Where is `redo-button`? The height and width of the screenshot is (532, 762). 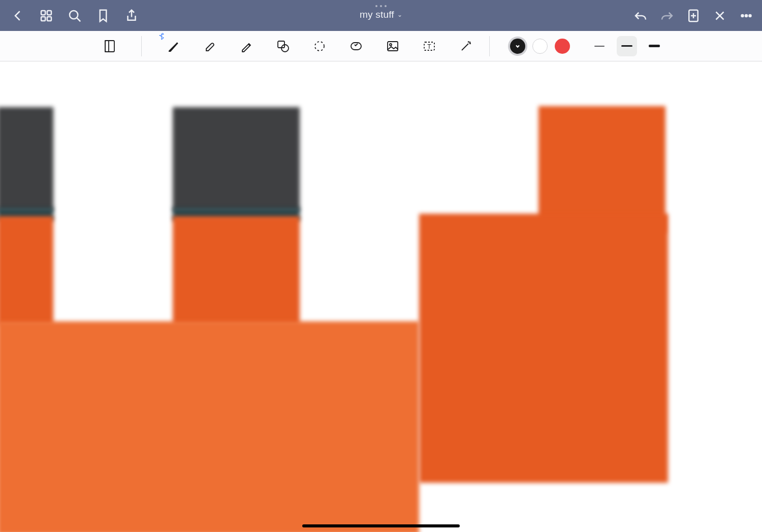 redo-button is located at coordinates (667, 16).